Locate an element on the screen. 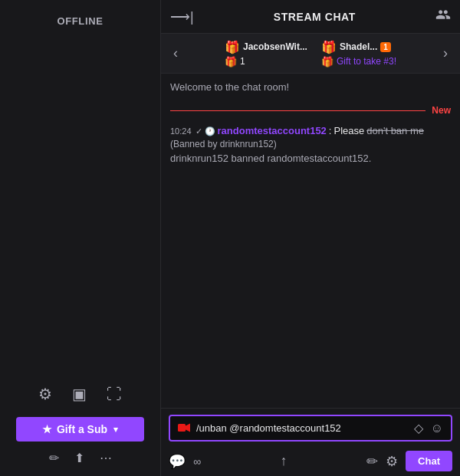 The height and width of the screenshot is (476, 460). message-username: randomtestaccount152 is located at coordinates (272, 130).